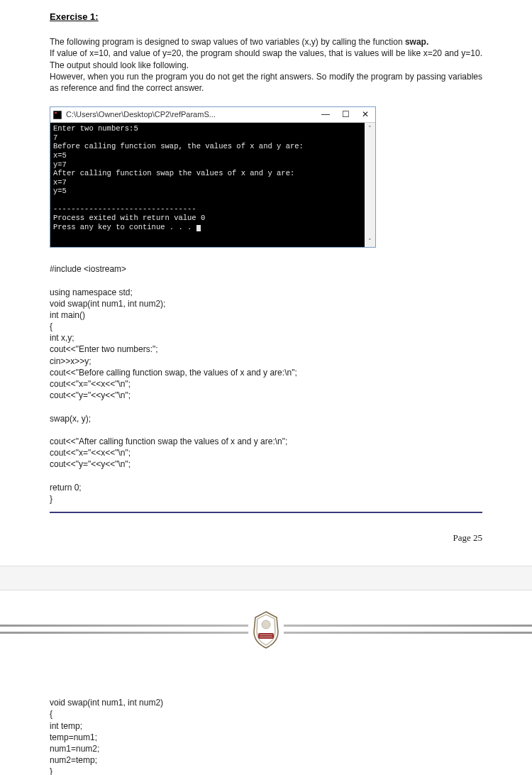 The image size is (532, 775). I want to click on code-line: void swap(int num1, int num2), so click(106, 703).